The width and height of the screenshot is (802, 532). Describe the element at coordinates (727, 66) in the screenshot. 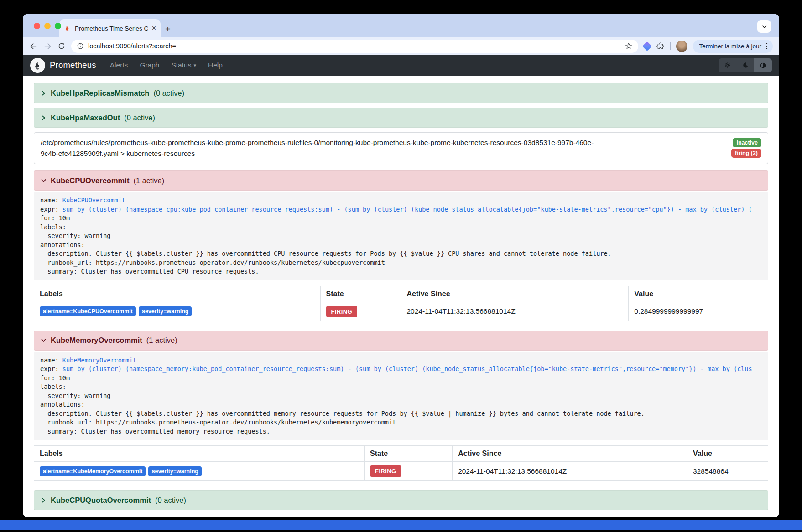

I see `settings-gear-button` at that location.